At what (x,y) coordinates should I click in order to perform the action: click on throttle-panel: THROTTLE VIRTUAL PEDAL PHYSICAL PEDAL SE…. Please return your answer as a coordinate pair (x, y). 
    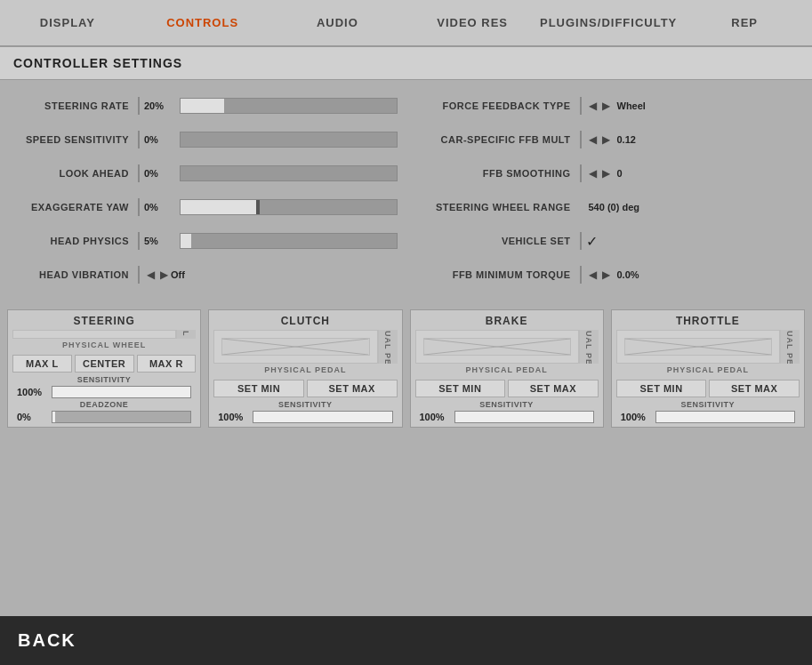
    Looking at the image, I should click on (708, 368).